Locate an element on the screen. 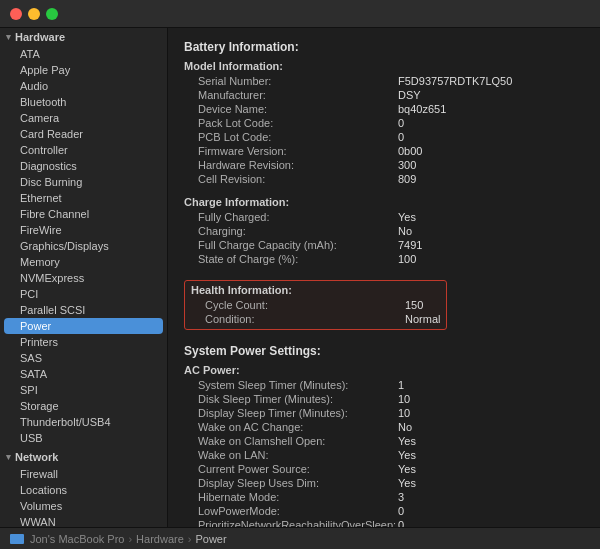  traffic-lights is located at coordinates (34, 14).